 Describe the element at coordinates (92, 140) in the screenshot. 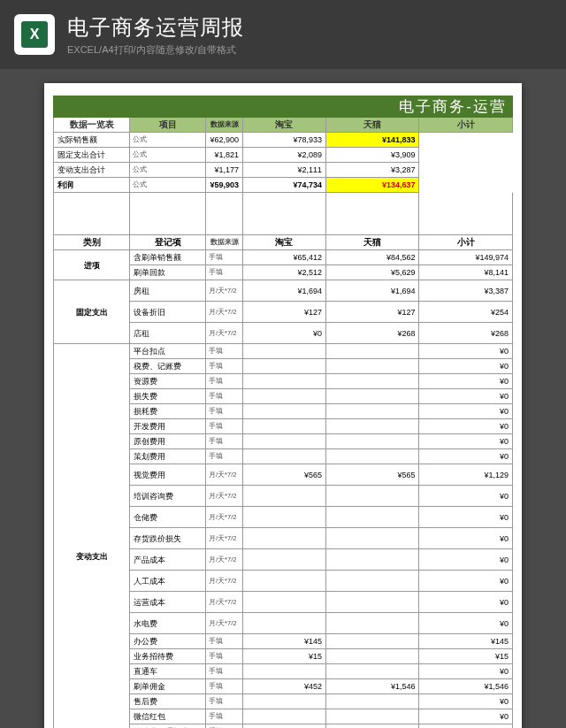

I see `cell-item: 实际销售额` at that location.